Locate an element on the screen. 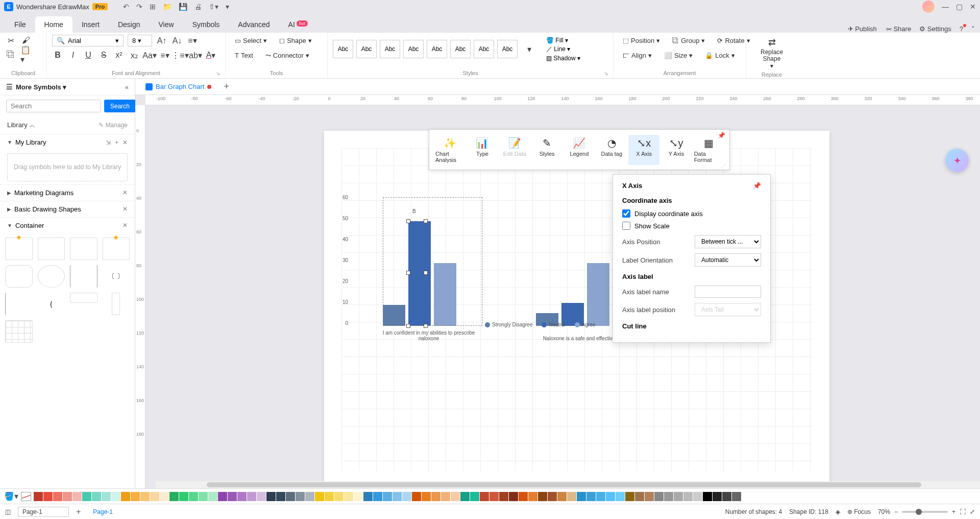 The width and height of the screenshot is (980, 519). bar is located at coordinates (598, 294).